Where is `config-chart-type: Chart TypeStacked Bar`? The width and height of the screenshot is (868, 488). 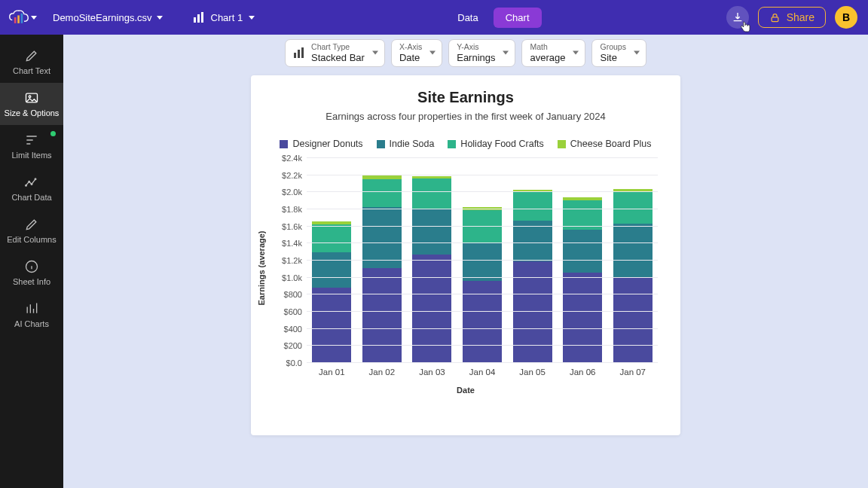
config-chart-type: Chart TypeStacked Bar is located at coordinates (335, 53).